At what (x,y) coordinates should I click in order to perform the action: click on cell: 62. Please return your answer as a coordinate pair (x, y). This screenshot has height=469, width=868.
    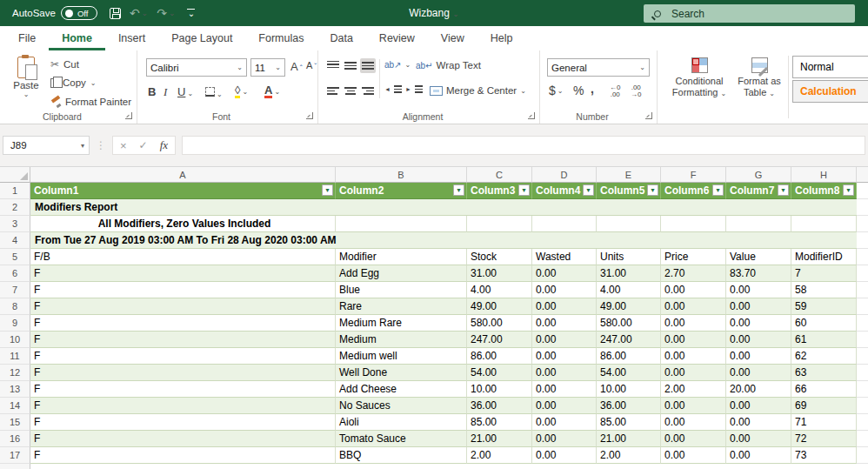
    Looking at the image, I should click on (825, 357).